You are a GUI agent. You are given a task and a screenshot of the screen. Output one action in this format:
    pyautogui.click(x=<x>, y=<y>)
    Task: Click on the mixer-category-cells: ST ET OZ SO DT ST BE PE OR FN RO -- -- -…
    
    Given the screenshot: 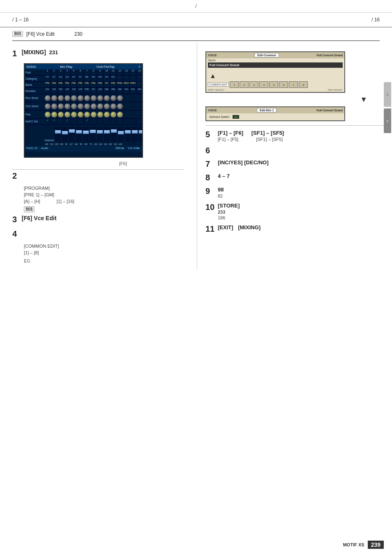 What is the action you would take?
    pyautogui.click(x=94, y=78)
    